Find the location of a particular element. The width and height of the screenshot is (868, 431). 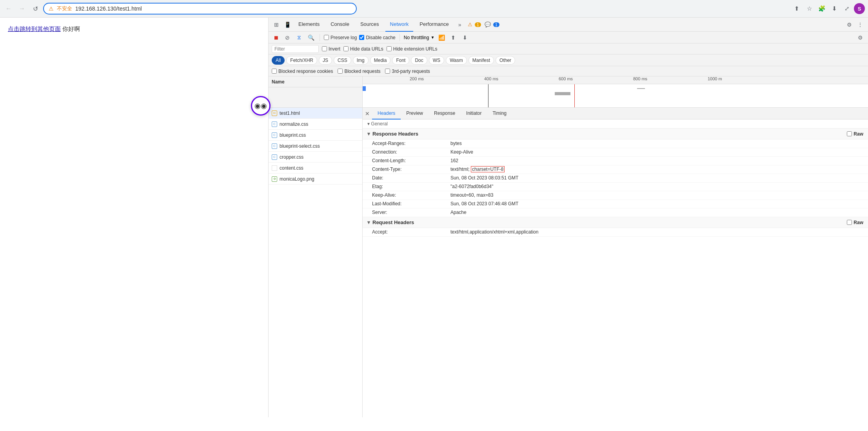

export-har-button: ⬇ is located at coordinates (465, 38).